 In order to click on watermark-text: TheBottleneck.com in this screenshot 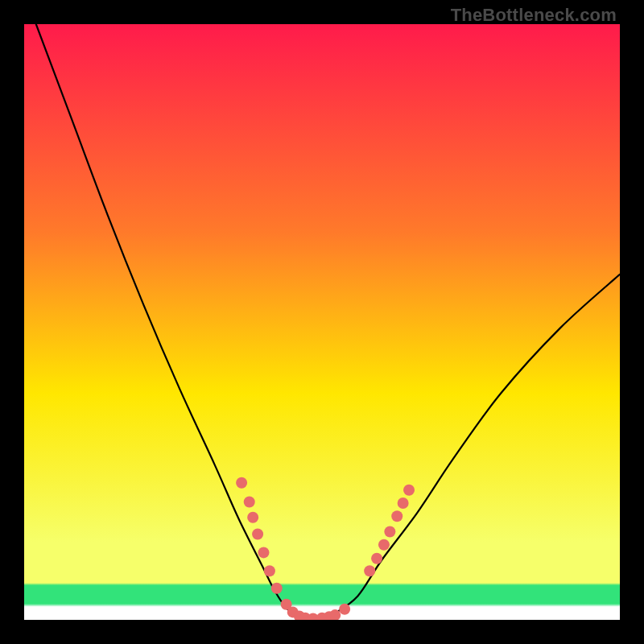, I will do `click(534, 15)`.